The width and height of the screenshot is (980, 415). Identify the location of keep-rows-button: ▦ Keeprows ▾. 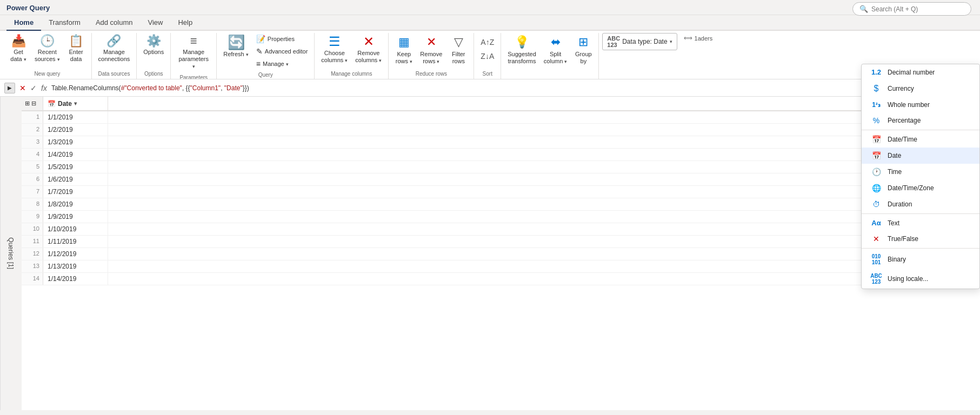
(404, 50).